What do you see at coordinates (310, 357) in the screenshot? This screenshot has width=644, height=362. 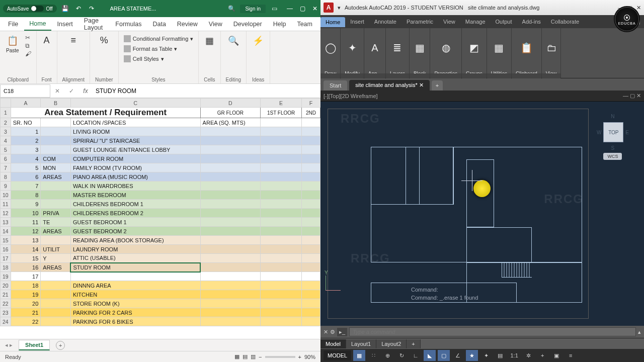 I see `zoom-level: 90%` at bounding box center [310, 357].